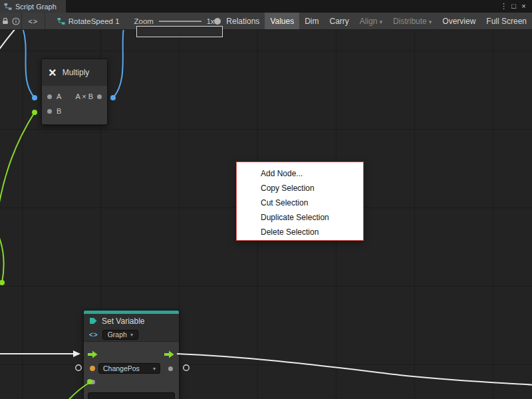  I want to click on zoom-label: Zoom, so click(144, 21).